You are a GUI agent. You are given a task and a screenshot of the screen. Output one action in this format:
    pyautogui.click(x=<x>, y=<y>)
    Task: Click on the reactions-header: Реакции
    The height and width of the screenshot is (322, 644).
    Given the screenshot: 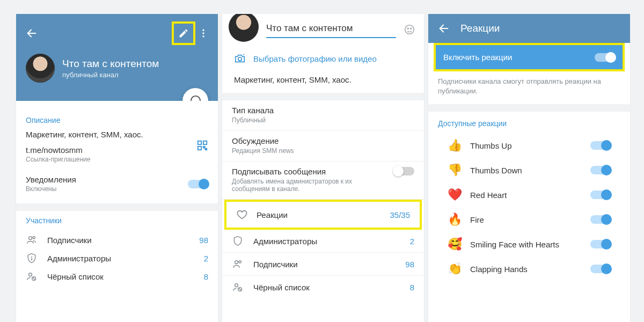 What is the action you would take?
    pyautogui.click(x=529, y=28)
    